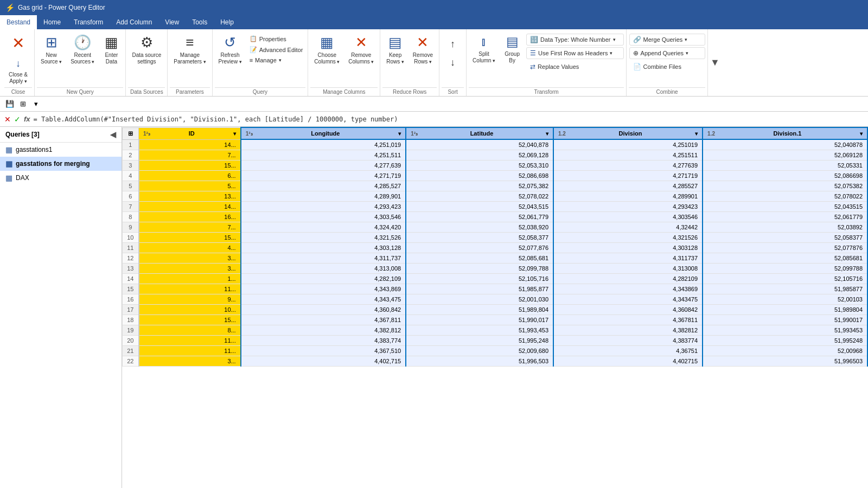  What do you see at coordinates (715, 63) in the screenshot?
I see `ribbon-overflow: ▼` at bounding box center [715, 63].